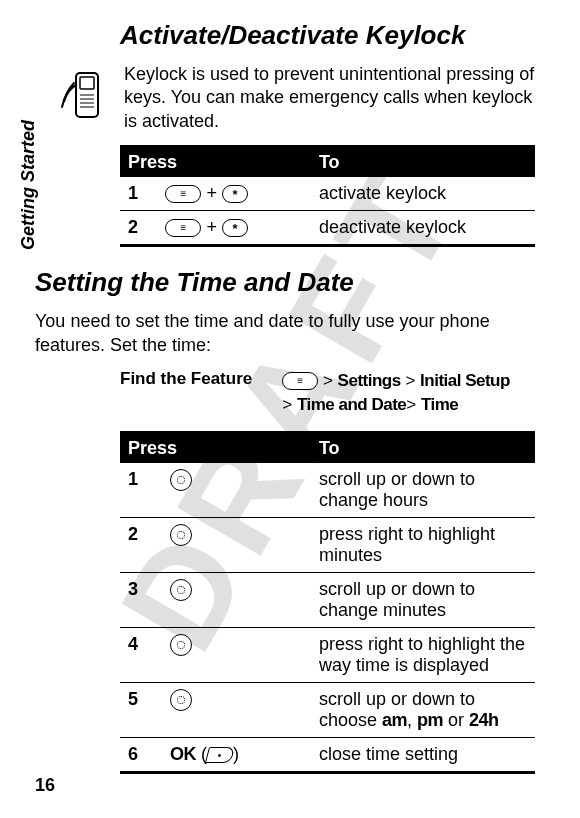 This screenshot has height=818, width=580. Describe the element at coordinates (423, 654) in the screenshot. I see `step-action: press right to highlight the way time is…` at that location.